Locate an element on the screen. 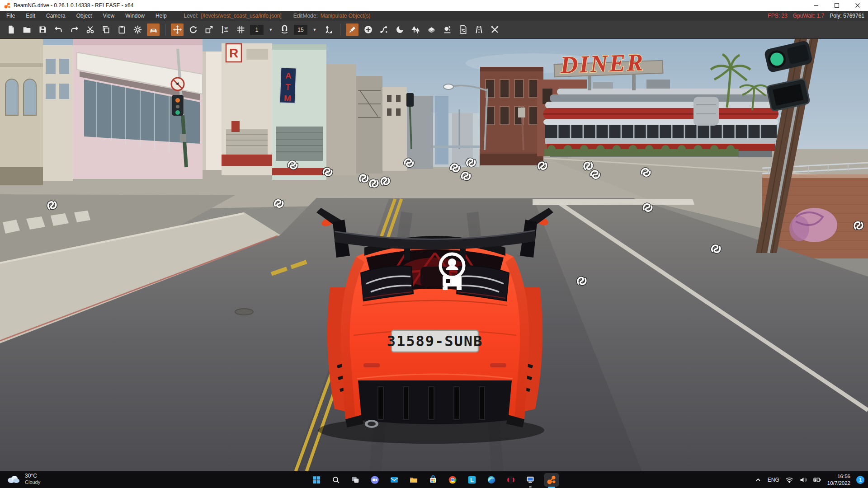 The height and width of the screenshot is (488, 868). mesh-road-tool-button is located at coordinates (431, 30).